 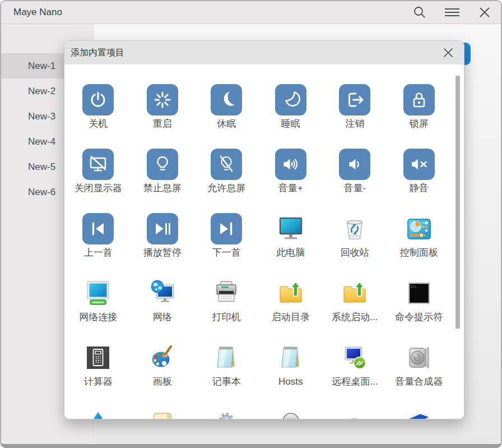 What do you see at coordinates (98, 229) in the screenshot?
I see `prev-track-icon` at bounding box center [98, 229].